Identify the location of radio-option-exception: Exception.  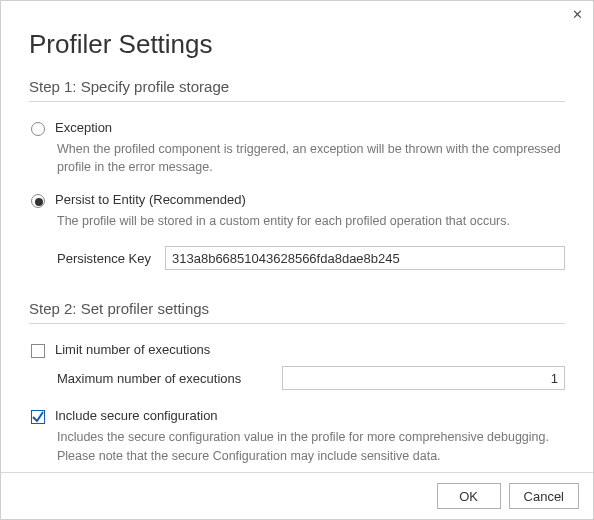
(297, 128).